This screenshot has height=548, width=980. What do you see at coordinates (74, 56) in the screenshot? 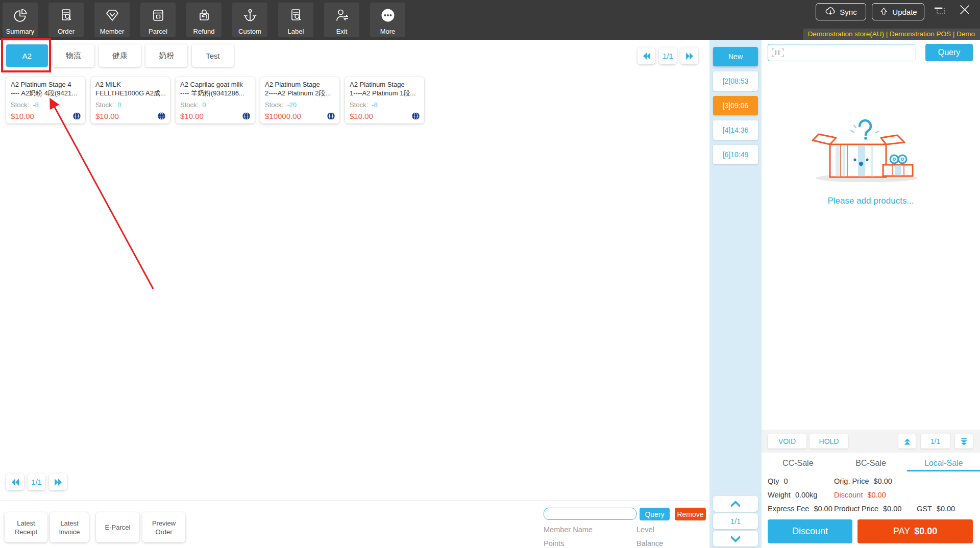
I see `category-tab-logistics: 物流` at bounding box center [74, 56].